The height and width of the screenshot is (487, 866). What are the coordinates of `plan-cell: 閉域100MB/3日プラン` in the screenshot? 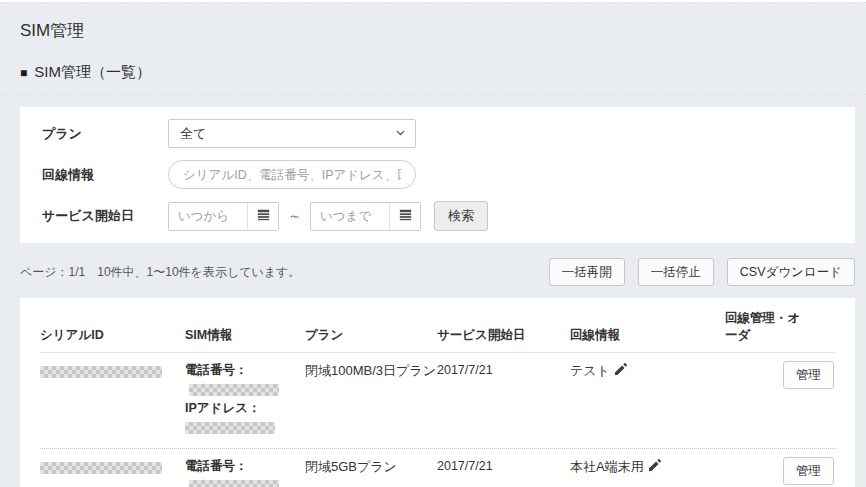 It's located at (371, 370).